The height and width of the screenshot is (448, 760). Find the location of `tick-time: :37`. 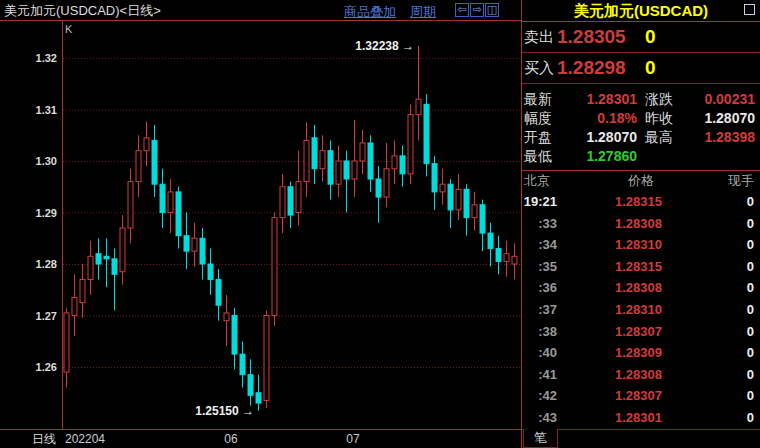

tick-time: :37 is located at coordinates (540, 310).